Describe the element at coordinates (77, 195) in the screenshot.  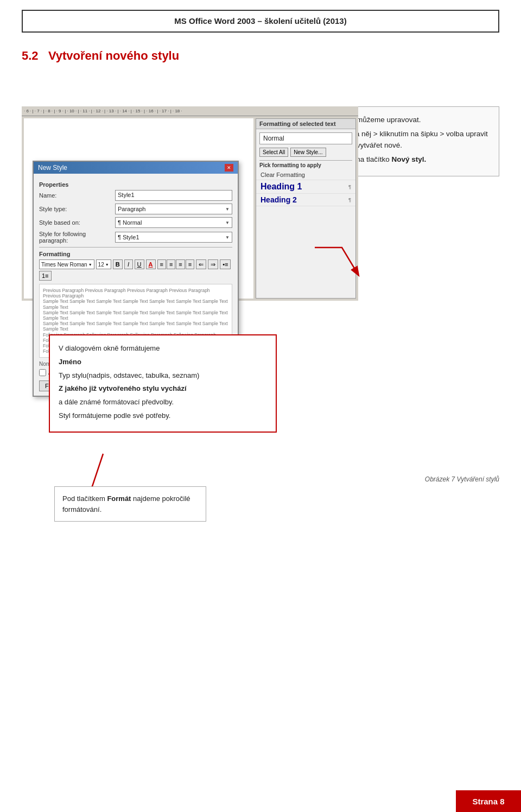
I see `name-label: Name:` at that location.